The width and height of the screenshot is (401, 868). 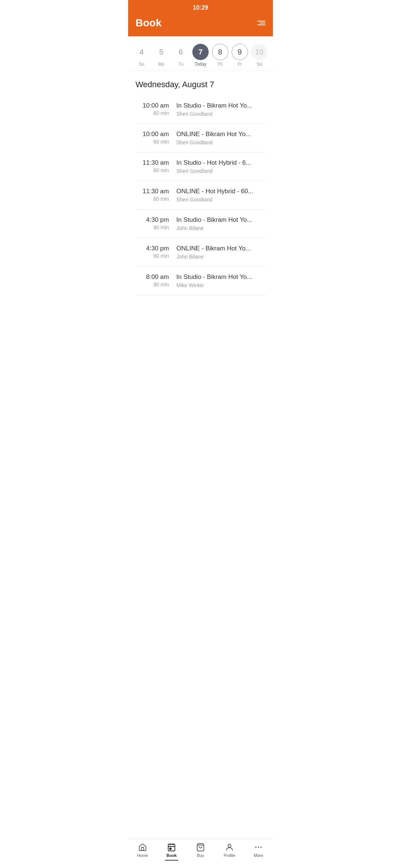 What do you see at coordinates (200, 83) in the screenshot?
I see `schedule-date-heading: Wednesday, August 7` at bounding box center [200, 83].